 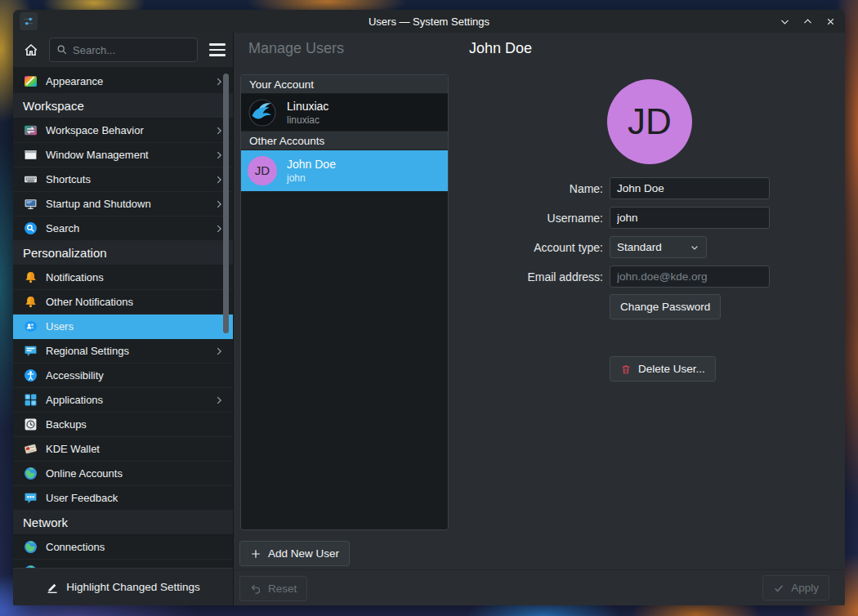 I want to click on name-label: Name:, so click(x=529, y=189).